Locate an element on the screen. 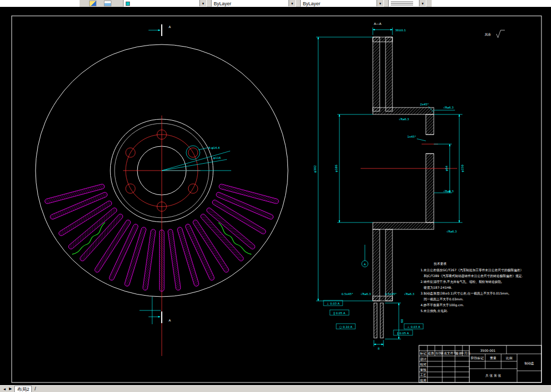  surface-rest-note: 其余 is located at coordinates (495, 34).